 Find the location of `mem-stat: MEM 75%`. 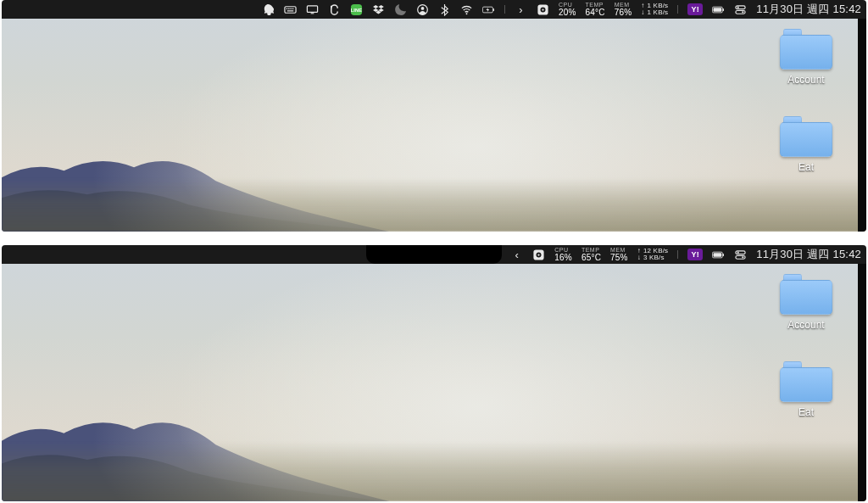

mem-stat: MEM 75% is located at coordinates (619, 254).